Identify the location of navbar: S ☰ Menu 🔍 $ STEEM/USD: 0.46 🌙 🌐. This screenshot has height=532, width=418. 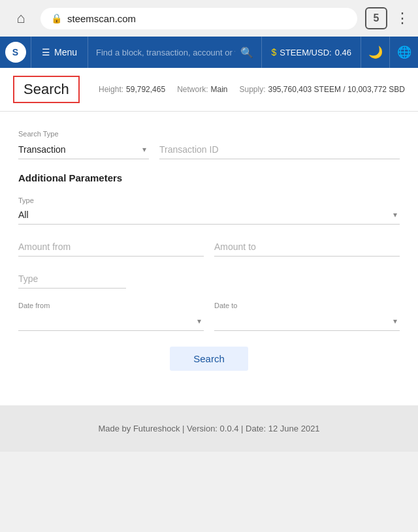
(209, 52).